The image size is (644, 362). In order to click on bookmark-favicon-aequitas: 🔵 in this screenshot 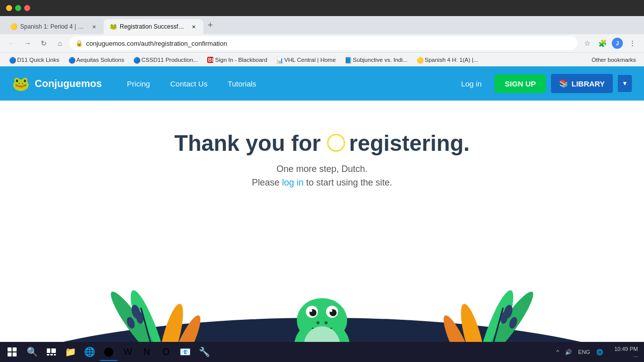, I will do `click(71, 60)`.